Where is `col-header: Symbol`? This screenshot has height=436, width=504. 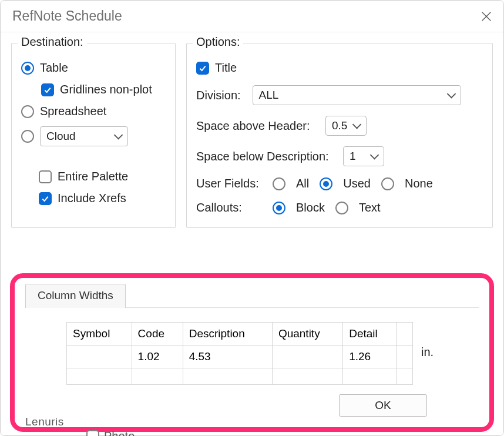 col-header: Symbol is located at coordinates (100, 334).